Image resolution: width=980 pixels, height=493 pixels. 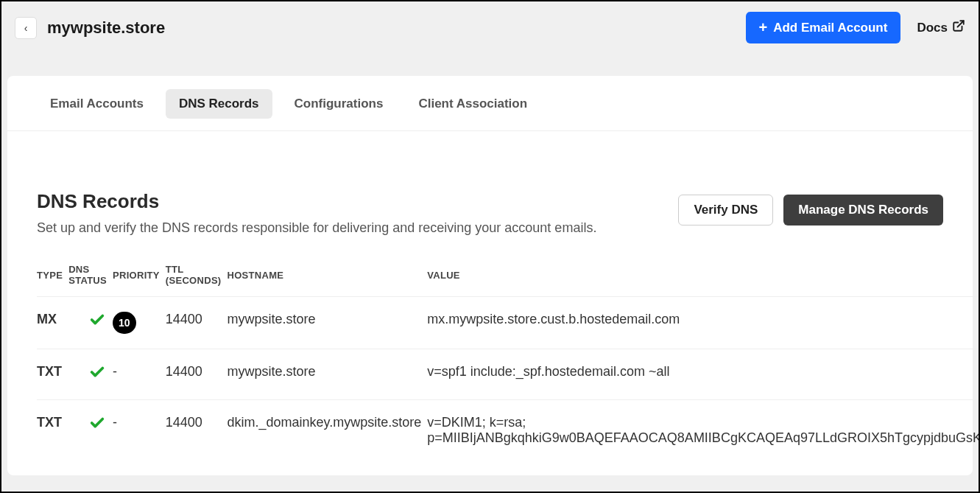 What do you see at coordinates (508, 323) in the screenshot?
I see `table-row: MX 10 14400 mywpsite.store mx.mywpsite.s…` at bounding box center [508, 323].